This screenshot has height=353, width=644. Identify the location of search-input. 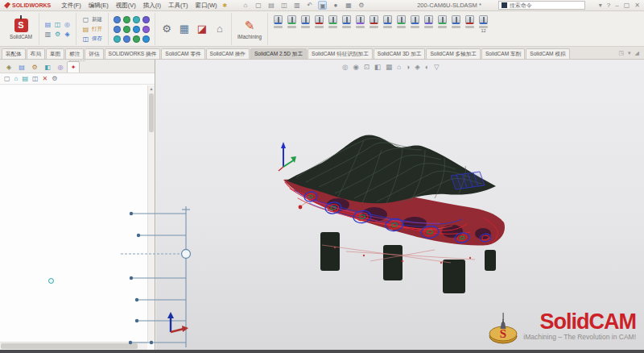
(546, 5).